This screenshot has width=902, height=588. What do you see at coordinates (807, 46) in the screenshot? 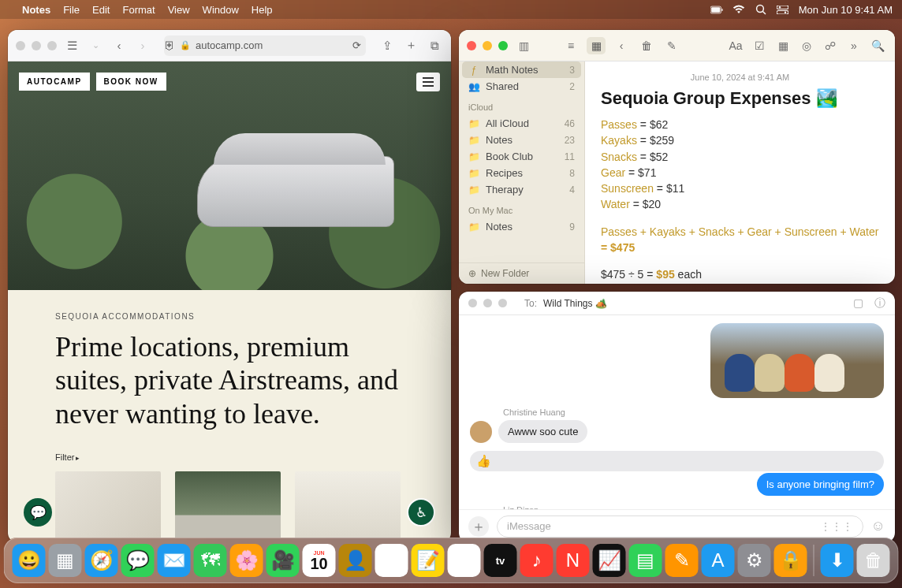
I see `media-icon: ◎` at bounding box center [807, 46].